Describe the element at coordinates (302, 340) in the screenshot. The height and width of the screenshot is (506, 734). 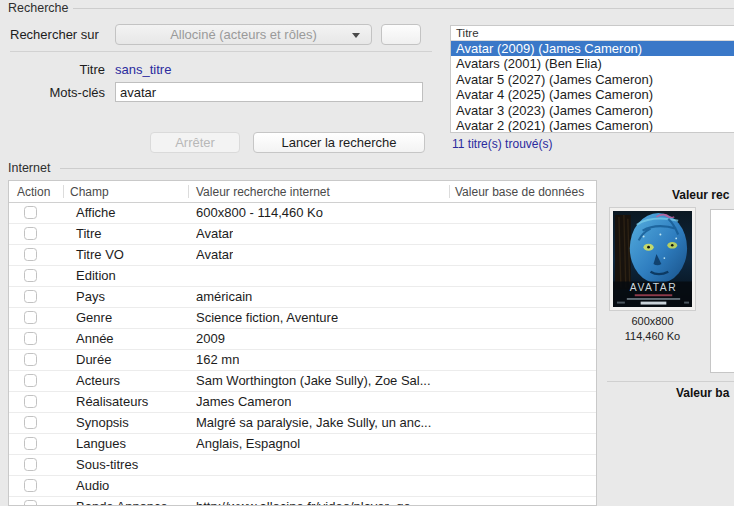
I see `table-row: Année2009` at that location.